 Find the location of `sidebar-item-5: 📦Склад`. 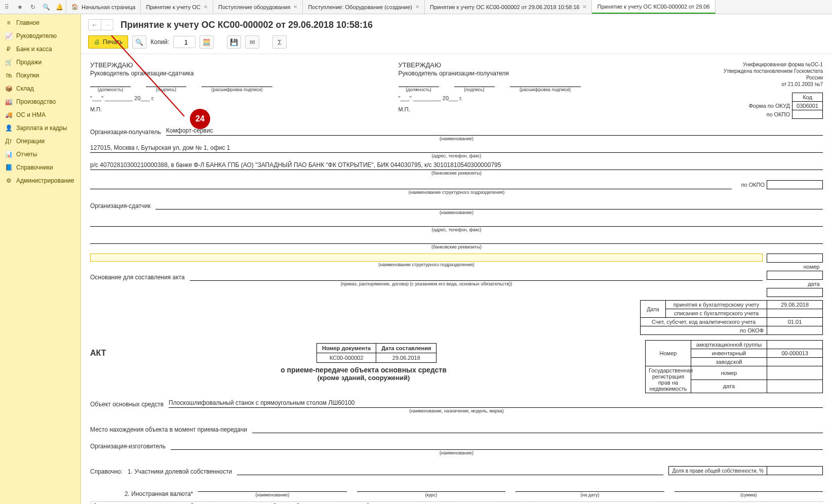

sidebar-item-5: 📦Склад is located at coordinates (41, 89).